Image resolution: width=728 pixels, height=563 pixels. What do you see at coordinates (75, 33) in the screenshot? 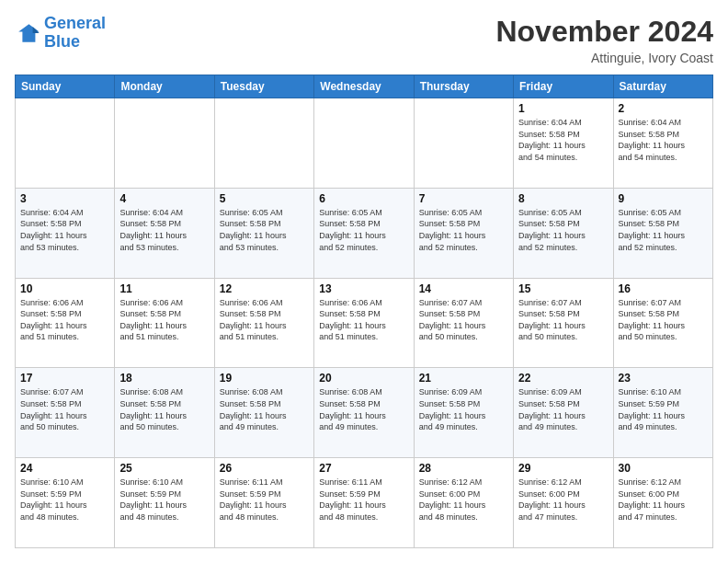
I see `logo-text: General Blue` at bounding box center [75, 33].